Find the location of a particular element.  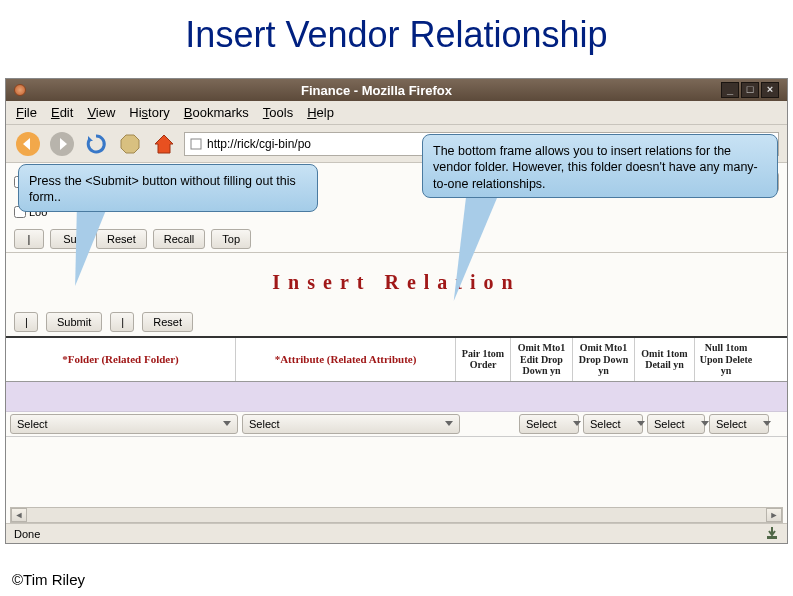

pipe-button-3: | is located at coordinates (122, 322).